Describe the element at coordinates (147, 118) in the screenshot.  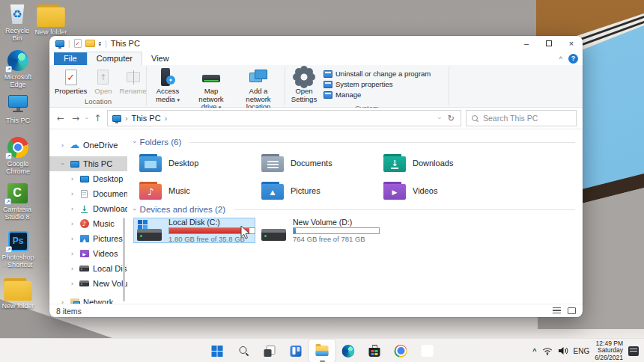
I see `breadcrumb-location: This PC` at that location.